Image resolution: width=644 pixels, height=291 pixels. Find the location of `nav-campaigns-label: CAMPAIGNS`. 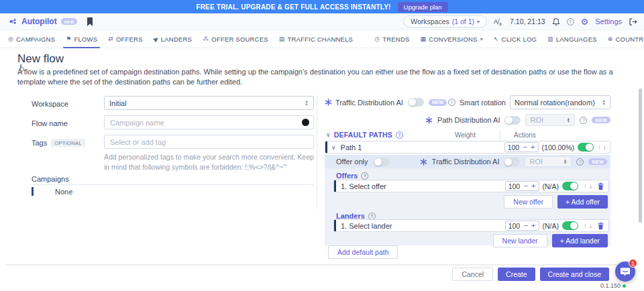

nav-campaigns-label: CAMPAIGNS is located at coordinates (36, 39).